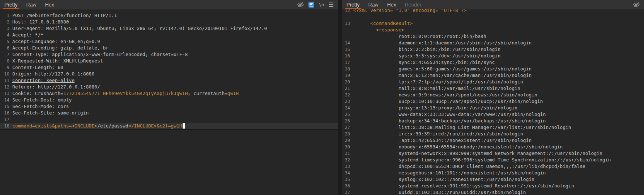 The height and width of the screenshot is (195, 644). Describe the element at coordinates (169, 61) in the screenshot. I see `code-line: 8X-Requested-With: XMLHttpRequest` at that location.